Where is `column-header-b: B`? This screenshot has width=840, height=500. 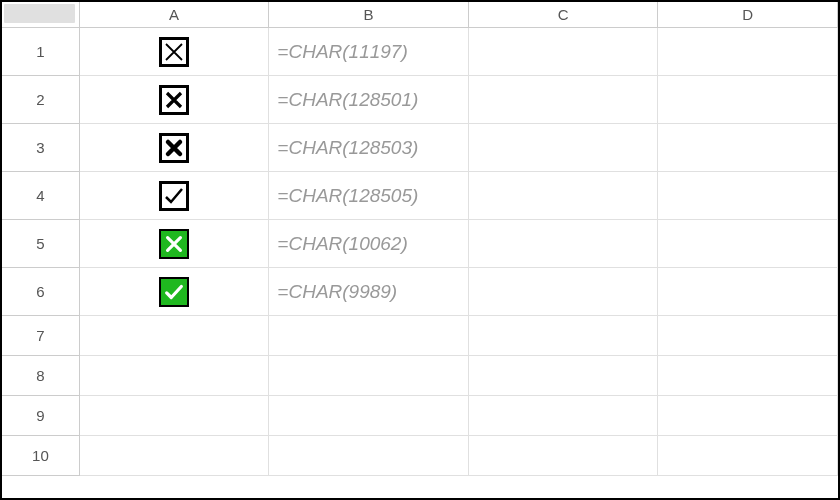
column-header-b: B is located at coordinates (369, 15).